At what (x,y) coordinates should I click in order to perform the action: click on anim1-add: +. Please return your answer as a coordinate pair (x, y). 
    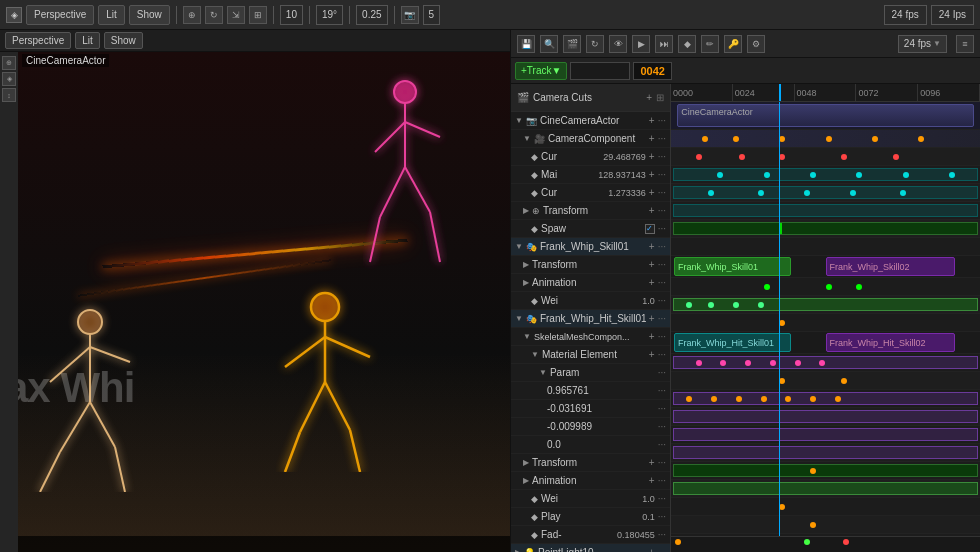
    Looking at the image, I should click on (652, 282).